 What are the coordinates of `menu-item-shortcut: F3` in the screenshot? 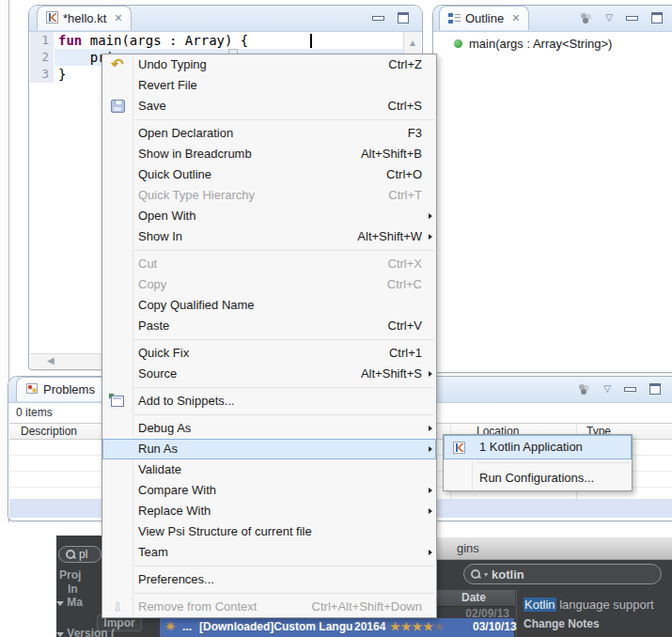 It's located at (422, 133).